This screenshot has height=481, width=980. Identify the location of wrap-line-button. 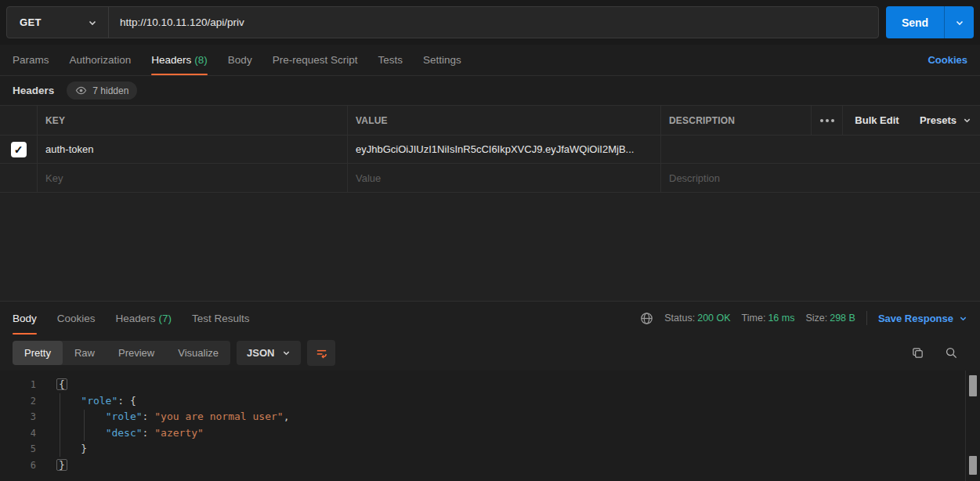
(321, 353).